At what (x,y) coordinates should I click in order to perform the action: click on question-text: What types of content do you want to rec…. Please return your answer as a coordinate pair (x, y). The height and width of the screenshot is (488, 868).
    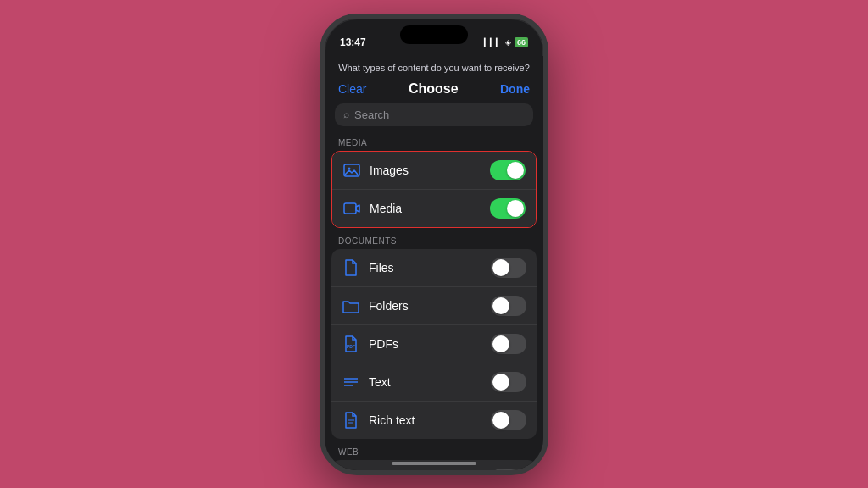
    Looking at the image, I should click on (434, 67).